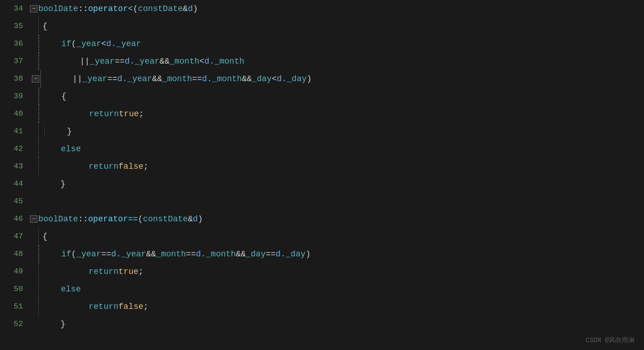  What do you see at coordinates (116, 254) in the screenshot?
I see `param-d-48: d.` at bounding box center [116, 254].